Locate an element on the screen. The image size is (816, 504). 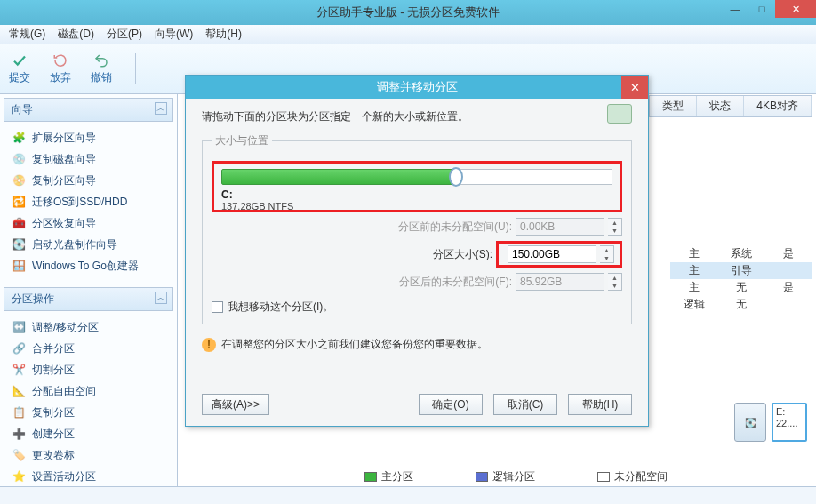
sidebar-item-extend: 🧩扩展分区向导 is located at coordinates (89, 138).